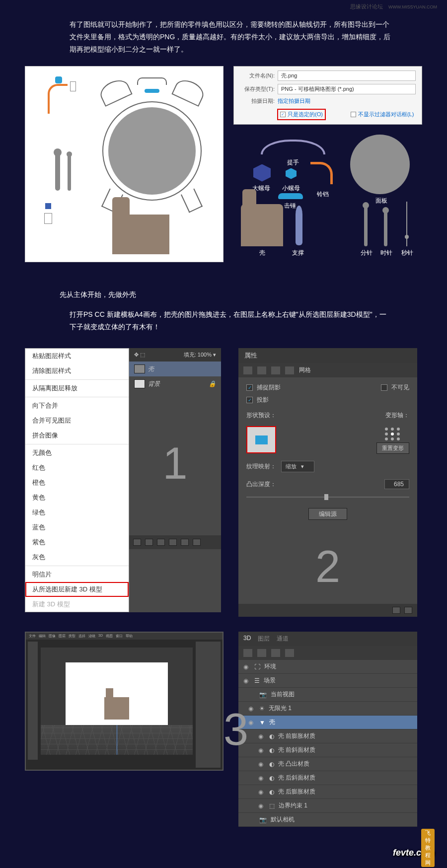  What do you see at coordinates (249, 400) in the screenshot?
I see `cast-shadow-checkbox: ✓` at bounding box center [249, 400].